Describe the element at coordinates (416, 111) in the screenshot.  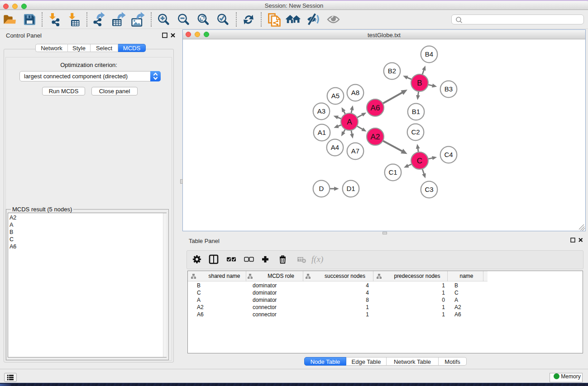
I see `svg-text: B1` at that location.